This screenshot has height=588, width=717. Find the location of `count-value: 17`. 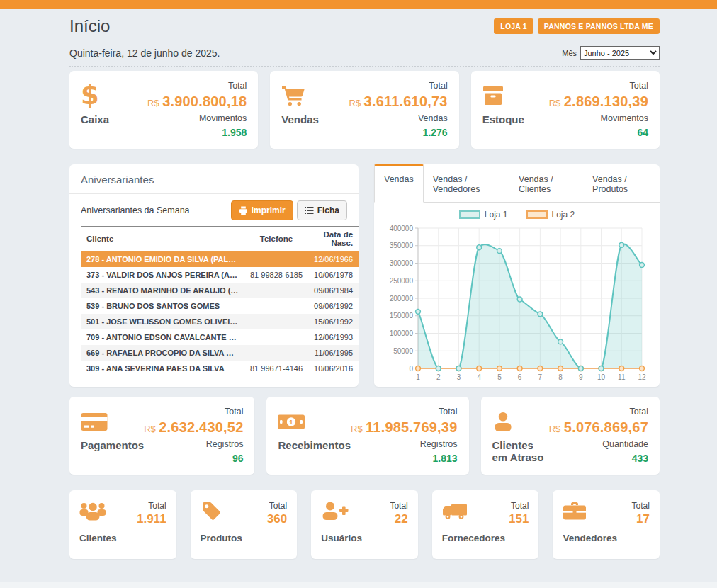

count-value: 17 is located at coordinates (643, 519).